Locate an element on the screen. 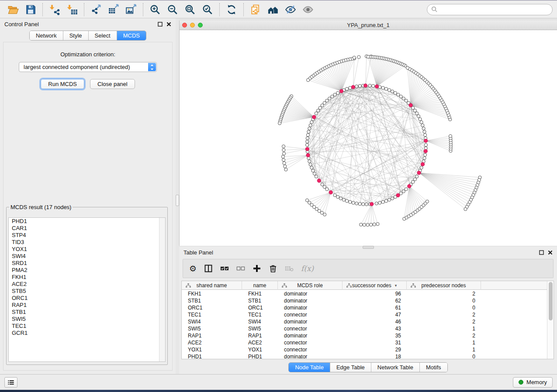 The width and height of the screenshot is (557, 392). run-mcds-button: Run MCDS is located at coordinates (62, 84).